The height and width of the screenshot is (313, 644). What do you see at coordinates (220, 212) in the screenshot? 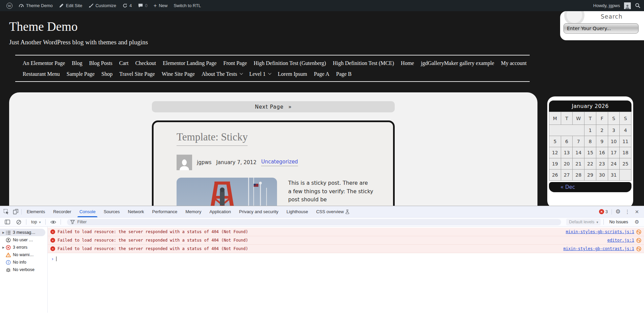
I see `tab-application: Application` at bounding box center [220, 212].